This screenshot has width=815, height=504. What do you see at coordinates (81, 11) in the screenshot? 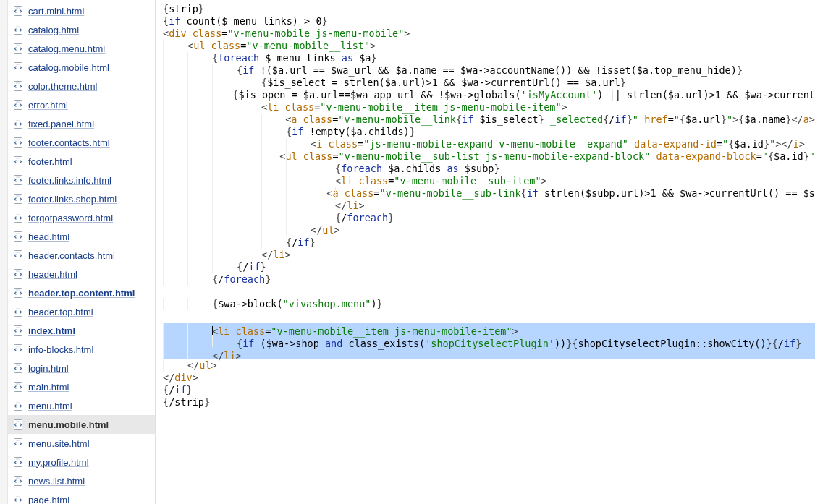
I see `file-item: cart.mini.html` at bounding box center [81, 11].